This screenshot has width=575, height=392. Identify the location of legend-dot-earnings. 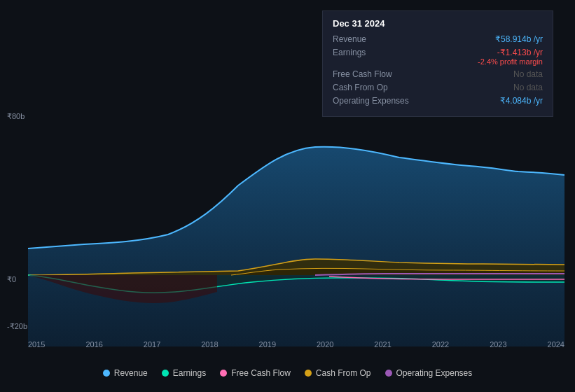
(165, 373).